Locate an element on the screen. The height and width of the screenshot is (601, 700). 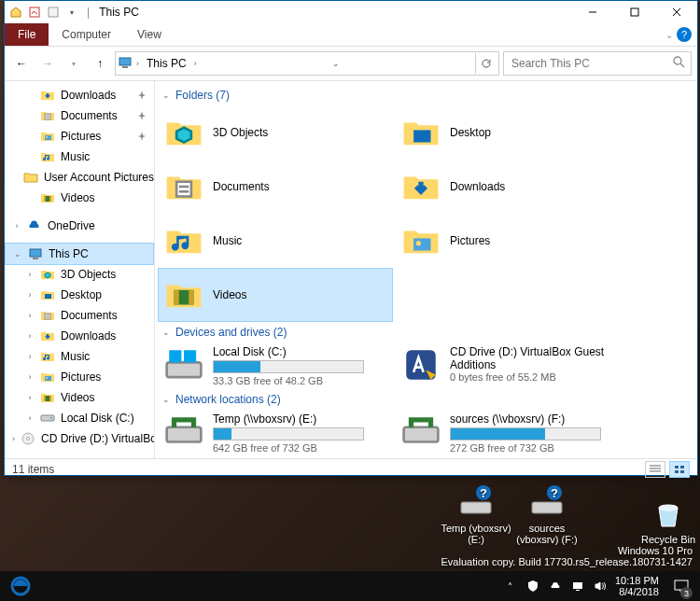
tree-item-music: ›Music is located at coordinates (79, 356).